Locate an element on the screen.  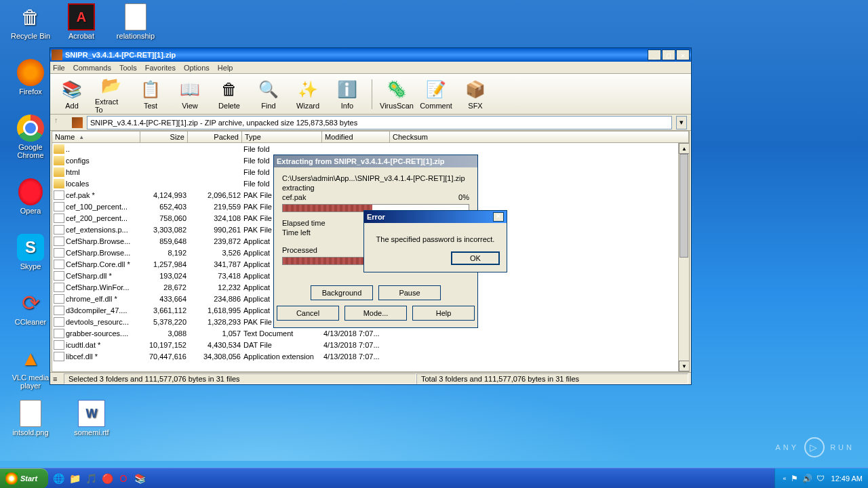
wand-icon: ✨ is located at coordinates (308, 89).